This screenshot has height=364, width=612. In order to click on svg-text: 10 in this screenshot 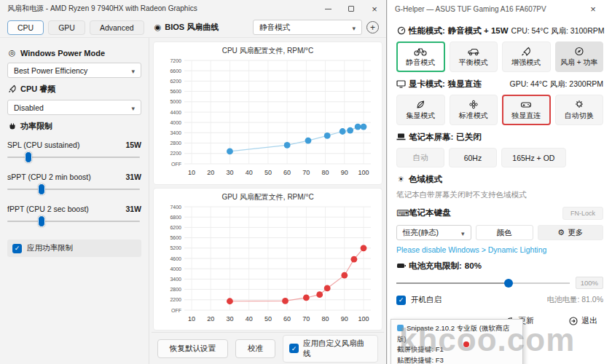, I will do `click(192, 319)`.